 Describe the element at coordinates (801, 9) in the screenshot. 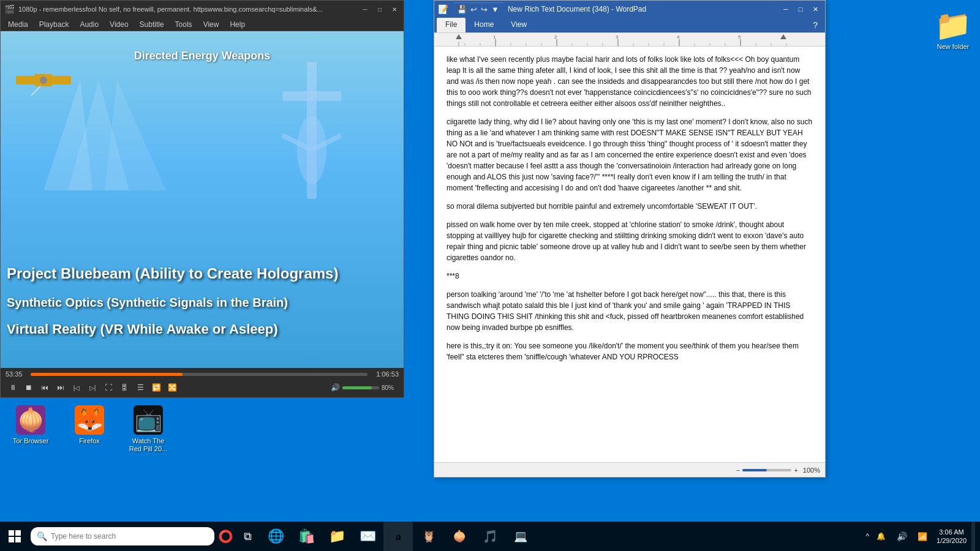

I see `wordpad-maximize-button: □` at that location.